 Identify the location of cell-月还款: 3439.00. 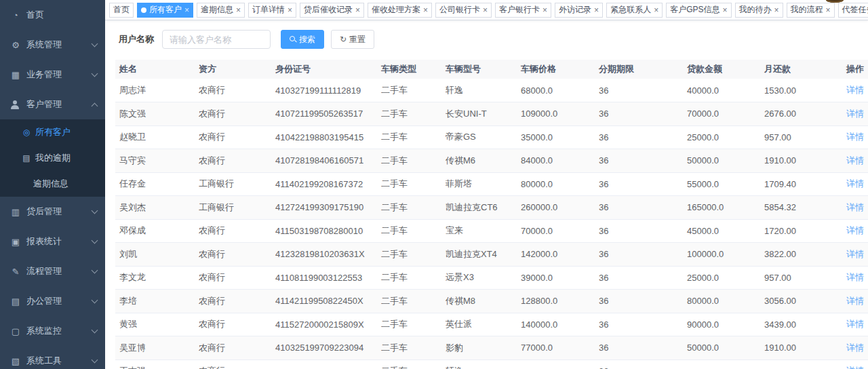
(802, 324).